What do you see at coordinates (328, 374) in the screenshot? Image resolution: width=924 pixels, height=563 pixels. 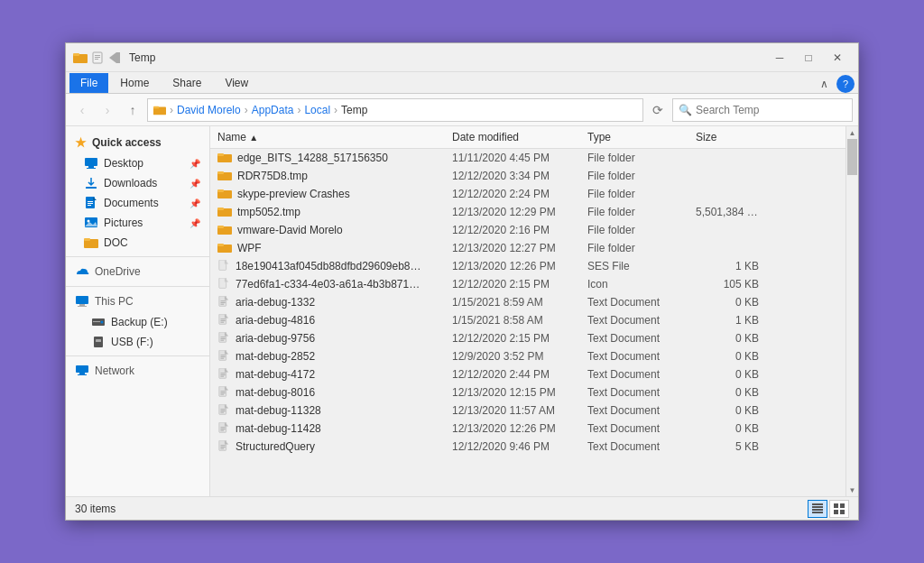 I see `file-name: mat-debug-4172` at bounding box center [328, 374].